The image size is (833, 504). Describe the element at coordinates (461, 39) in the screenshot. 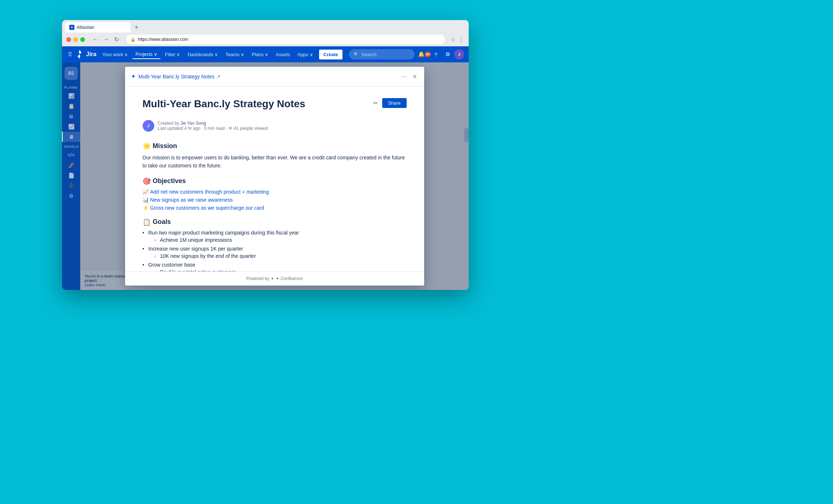

I see `menu-icon: ⋮` at that location.